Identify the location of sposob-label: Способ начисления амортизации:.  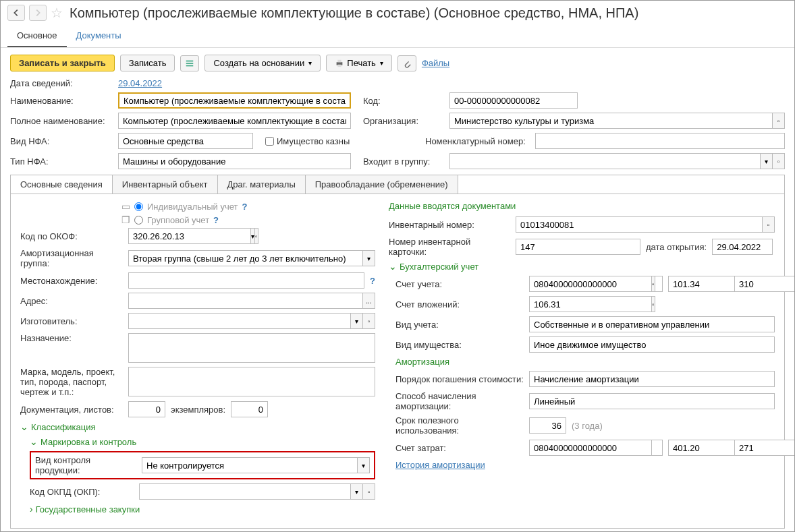
(460, 401).